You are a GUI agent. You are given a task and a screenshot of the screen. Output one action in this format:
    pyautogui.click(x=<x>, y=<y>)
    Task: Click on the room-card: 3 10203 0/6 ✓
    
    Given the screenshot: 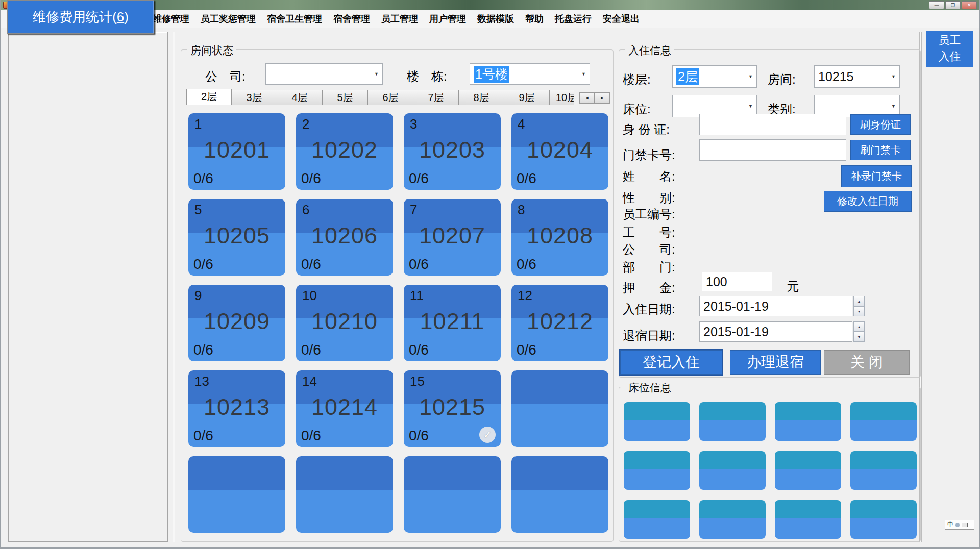 What is the action you would take?
    pyautogui.click(x=452, y=152)
    